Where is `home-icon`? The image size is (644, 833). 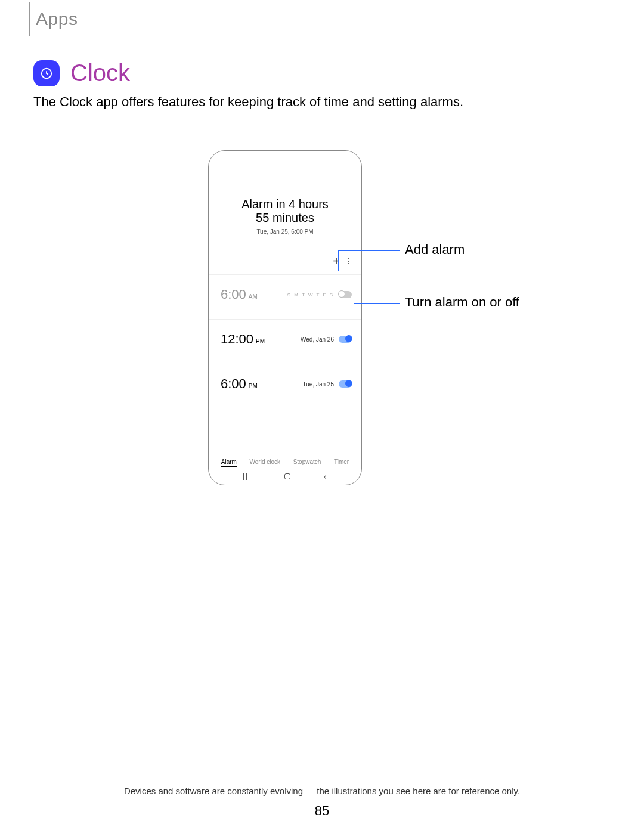
home-icon is located at coordinates (287, 476).